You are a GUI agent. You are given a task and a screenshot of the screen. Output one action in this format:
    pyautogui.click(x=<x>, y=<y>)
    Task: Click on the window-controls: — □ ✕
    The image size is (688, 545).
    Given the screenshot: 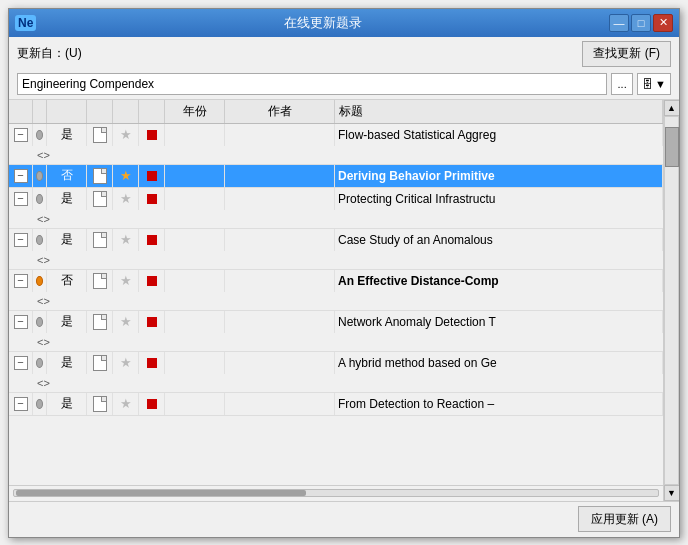 What is the action you would take?
    pyautogui.click(x=641, y=23)
    